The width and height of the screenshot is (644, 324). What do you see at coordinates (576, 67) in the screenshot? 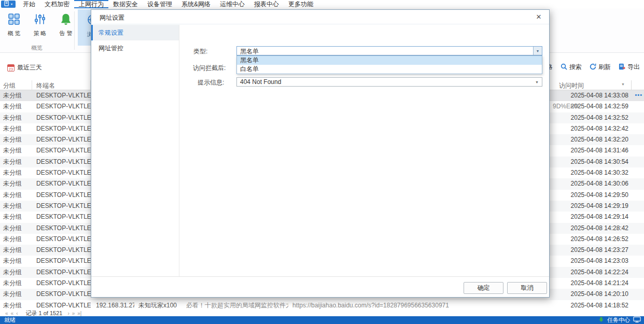
I see `toolbar-action-label: 搜索` at bounding box center [576, 67].